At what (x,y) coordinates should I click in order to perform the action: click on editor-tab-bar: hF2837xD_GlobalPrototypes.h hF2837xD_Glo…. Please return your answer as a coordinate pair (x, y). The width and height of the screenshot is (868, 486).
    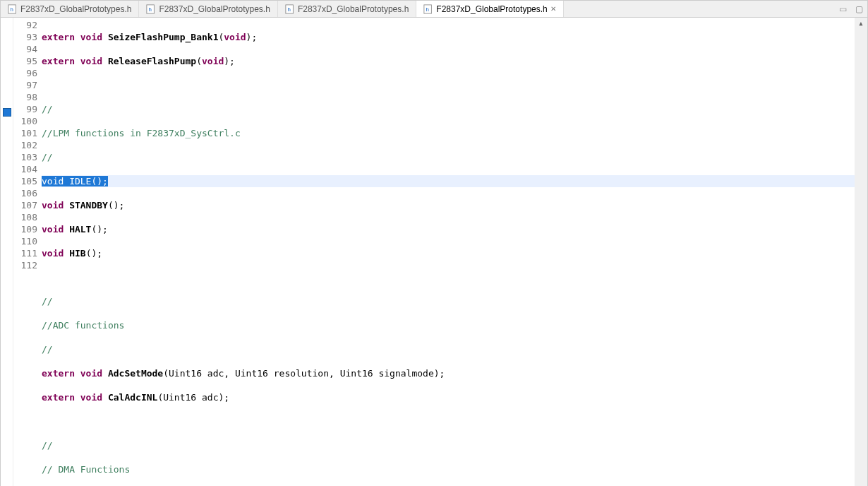
    Looking at the image, I should click on (434, 9).